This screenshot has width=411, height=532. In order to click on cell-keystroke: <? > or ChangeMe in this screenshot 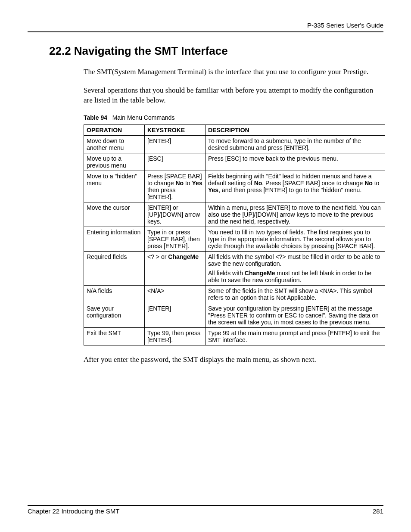, I will do `click(175, 268)`.